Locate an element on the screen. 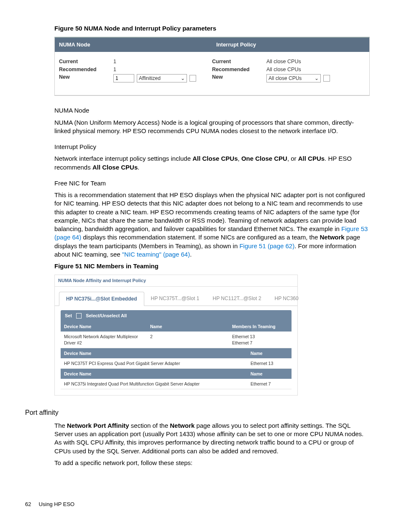 The width and height of the screenshot is (399, 532). figure-50: NUMA Node Interrupt Policy Current Recom… is located at coordinates (212, 66).